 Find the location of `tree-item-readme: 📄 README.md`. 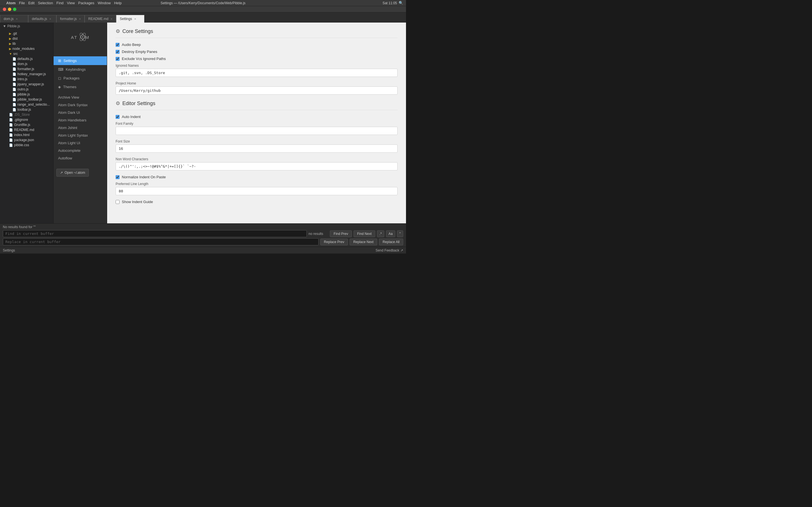

tree-item-readme: 📄 README.md is located at coordinates (27, 130).